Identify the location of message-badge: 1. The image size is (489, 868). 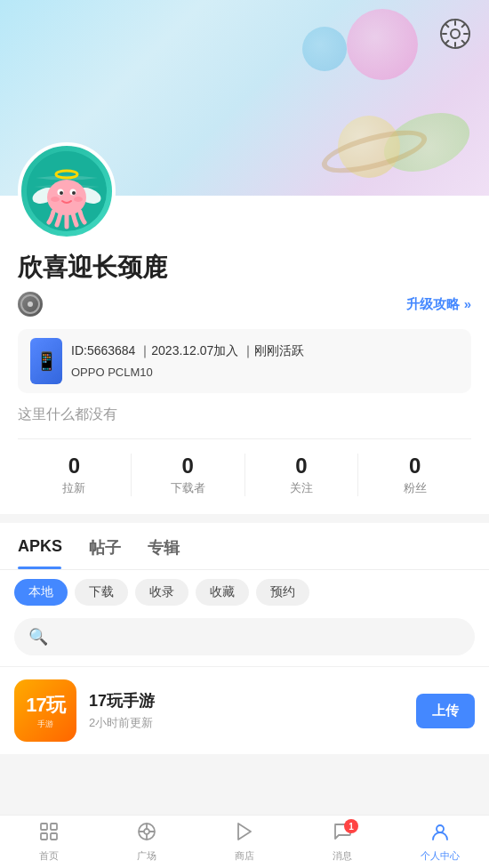
(351, 826).